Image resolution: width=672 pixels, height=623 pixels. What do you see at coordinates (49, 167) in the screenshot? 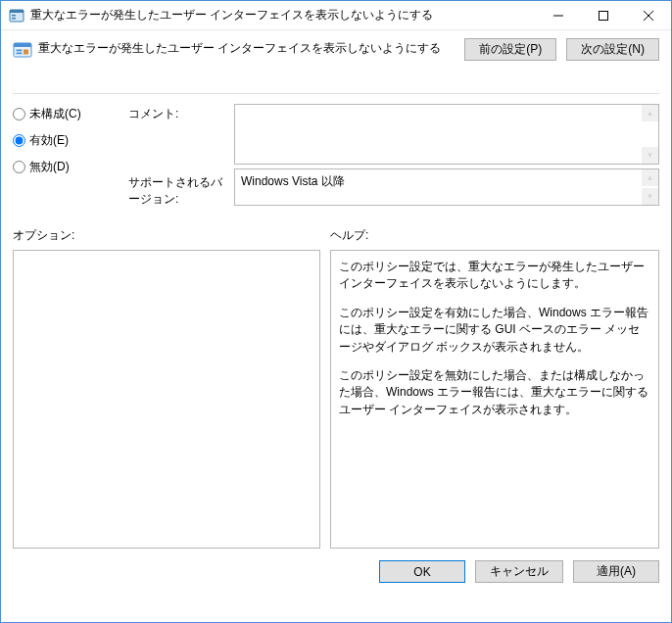
I see `radio-disabled-label: 無効(D)` at bounding box center [49, 167].